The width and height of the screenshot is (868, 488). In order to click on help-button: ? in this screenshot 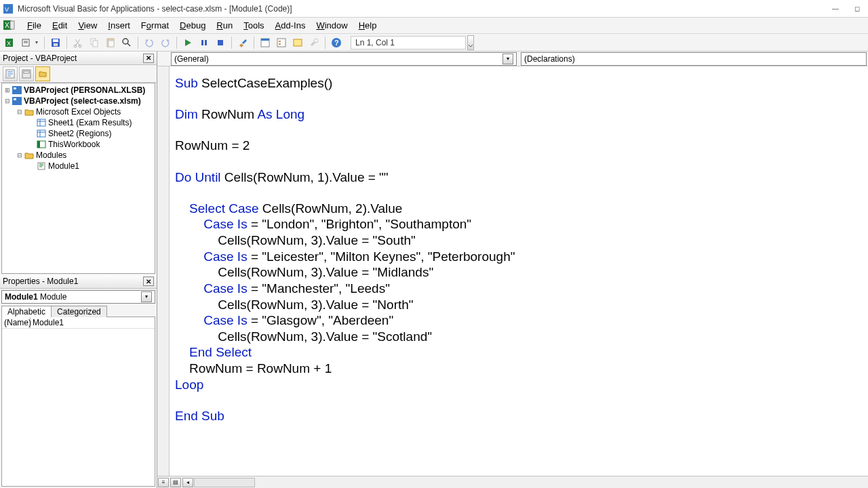, I will do `click(336, 43)`.